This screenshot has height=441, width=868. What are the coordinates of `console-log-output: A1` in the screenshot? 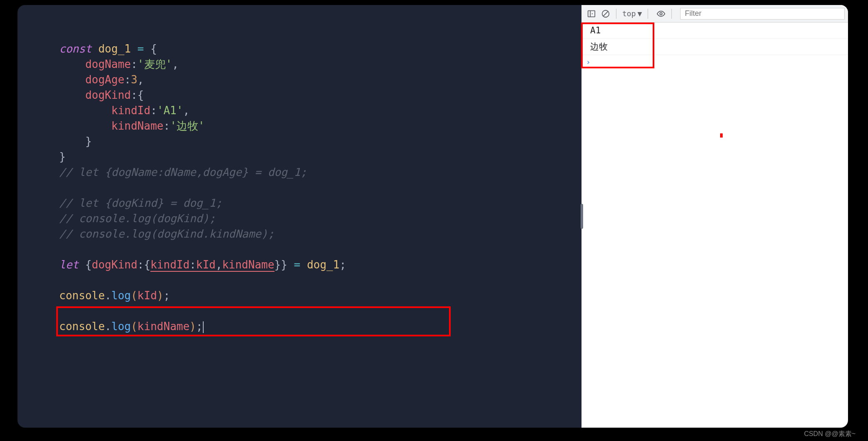 It's located at (715, 31).